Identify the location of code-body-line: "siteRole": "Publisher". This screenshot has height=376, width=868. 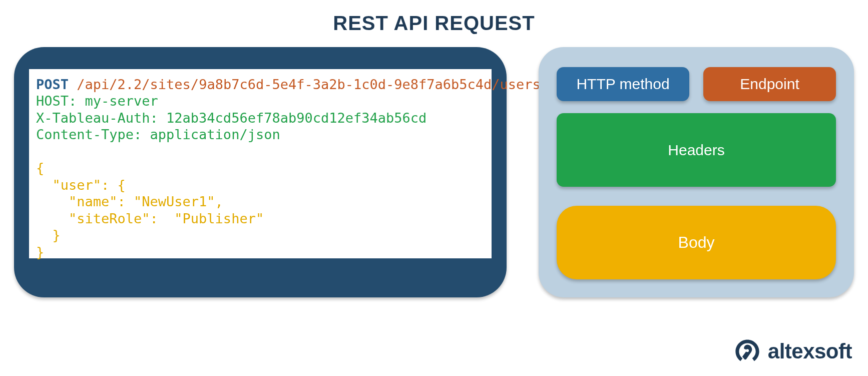
(150, 218).